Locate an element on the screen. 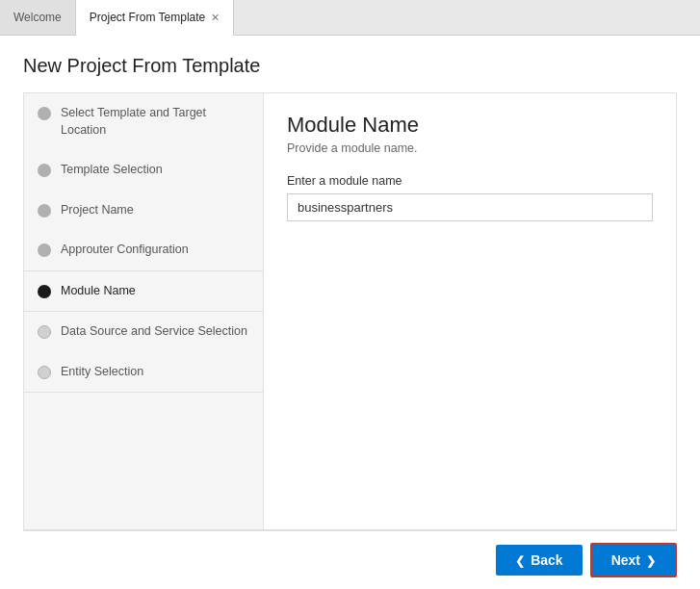 The image size is (700, 589). step-label-select-template: Select Template and Target Location is located at coordinates (155, 121).